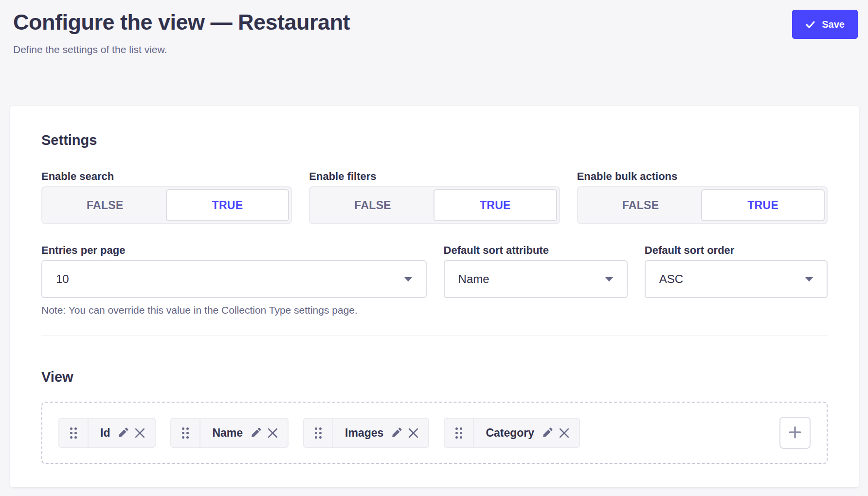 This screenshot has height=496, width=868. What do you see at coordinates (366, 433) in the screenshot?
I see `field-chip-images: Images` at bounding box center [366, 433].